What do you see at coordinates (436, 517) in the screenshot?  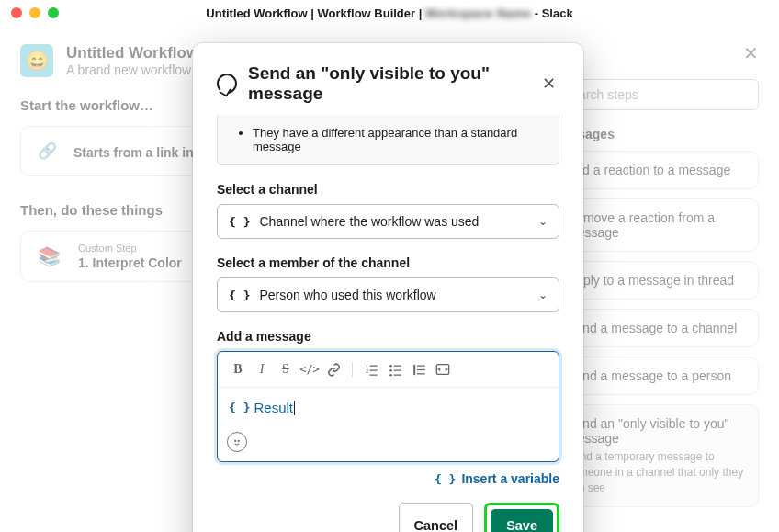 I see `cancel-button: Cancel` at bounding box center [436, 517].